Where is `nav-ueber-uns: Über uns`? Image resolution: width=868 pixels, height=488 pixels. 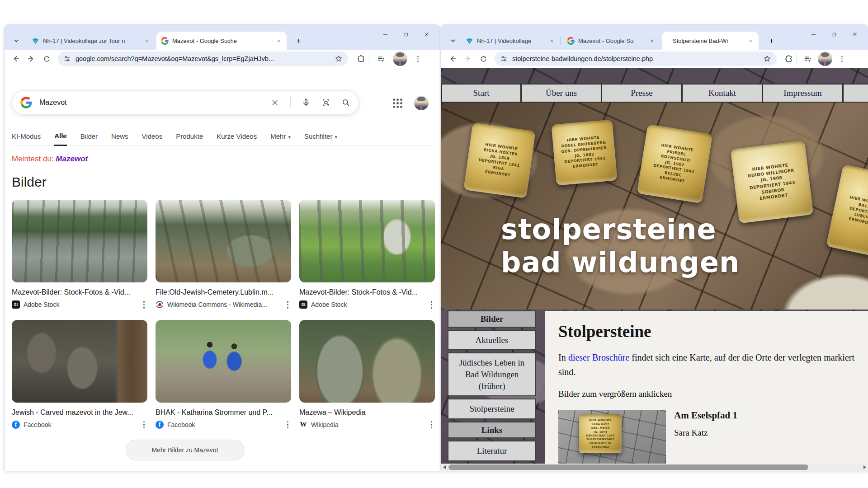 nav-ueber-uns: Über uns is located at coordinates (561, 93).